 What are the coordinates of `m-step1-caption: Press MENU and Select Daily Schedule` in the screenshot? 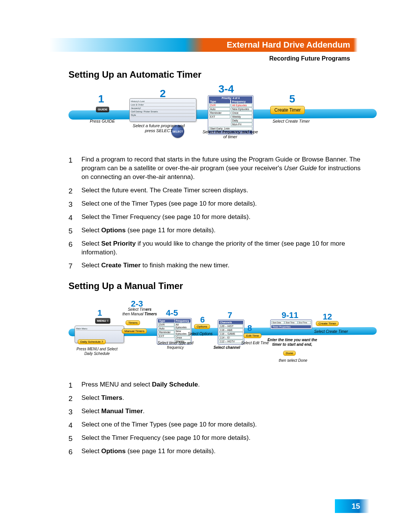 It's located at (97, 351).